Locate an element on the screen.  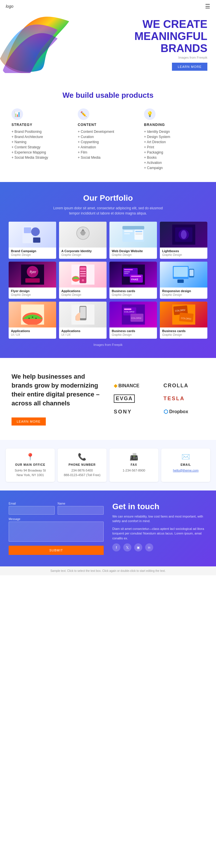
portfolio-item: A Corporate Identity Graphic Design is located at coordinates (83, 240).